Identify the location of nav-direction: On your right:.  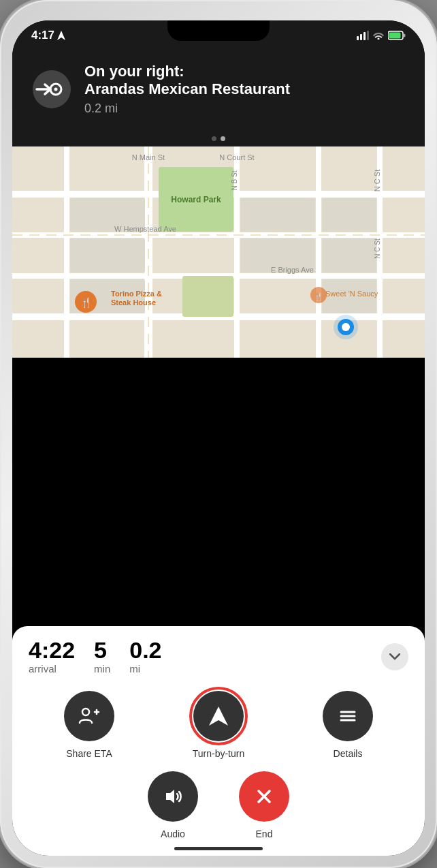
(135, 71).